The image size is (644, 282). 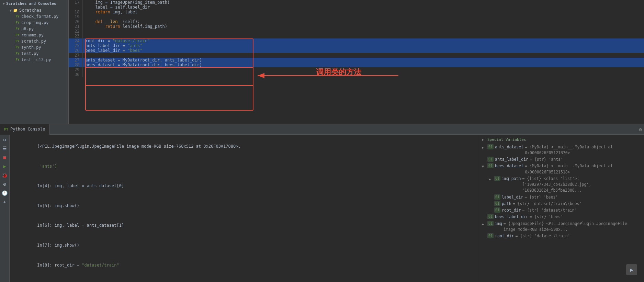 I want to click on debug-button: 🐞, so click(x=5, y=175).